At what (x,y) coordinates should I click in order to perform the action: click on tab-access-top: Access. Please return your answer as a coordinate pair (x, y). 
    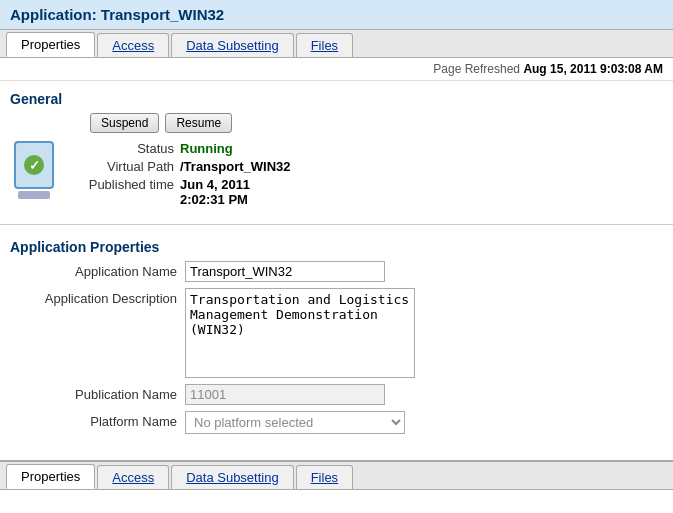
    Looking at the image, I should click on (133, 45).